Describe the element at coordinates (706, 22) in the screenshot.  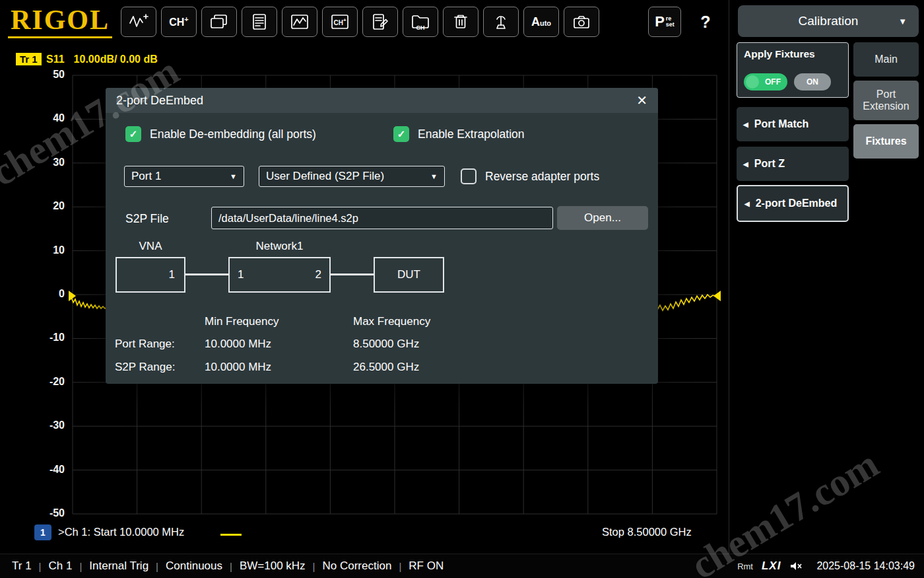
I see `help-button: ?` at that location.